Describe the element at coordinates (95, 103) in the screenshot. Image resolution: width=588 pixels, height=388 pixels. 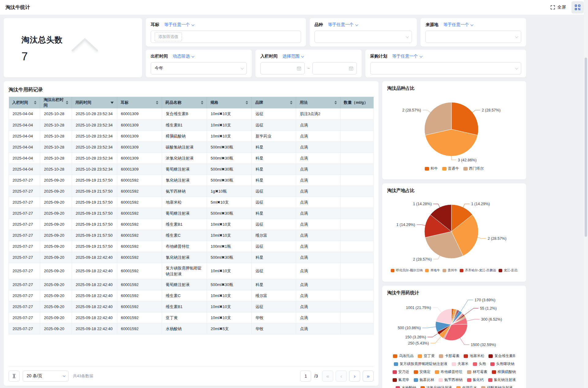
I see `column-header: 用药时间` at that location.